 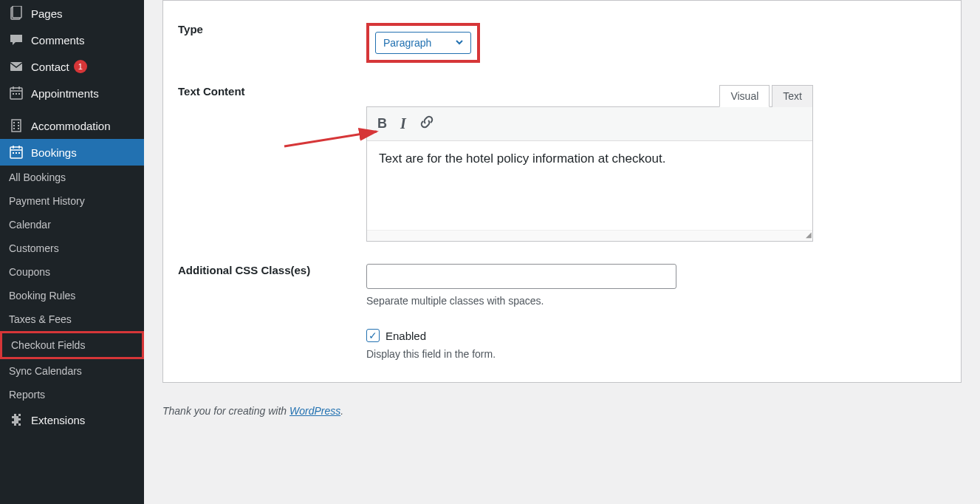 I want to click on enabled-label: Enabled, so click(x=406, y=336).